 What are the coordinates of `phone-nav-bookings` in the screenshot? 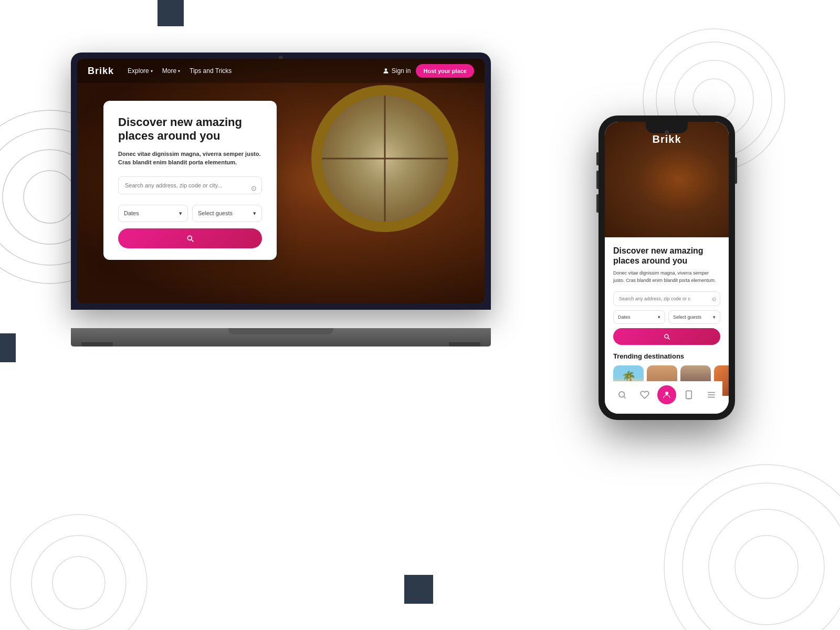 It's located at (689, 395).